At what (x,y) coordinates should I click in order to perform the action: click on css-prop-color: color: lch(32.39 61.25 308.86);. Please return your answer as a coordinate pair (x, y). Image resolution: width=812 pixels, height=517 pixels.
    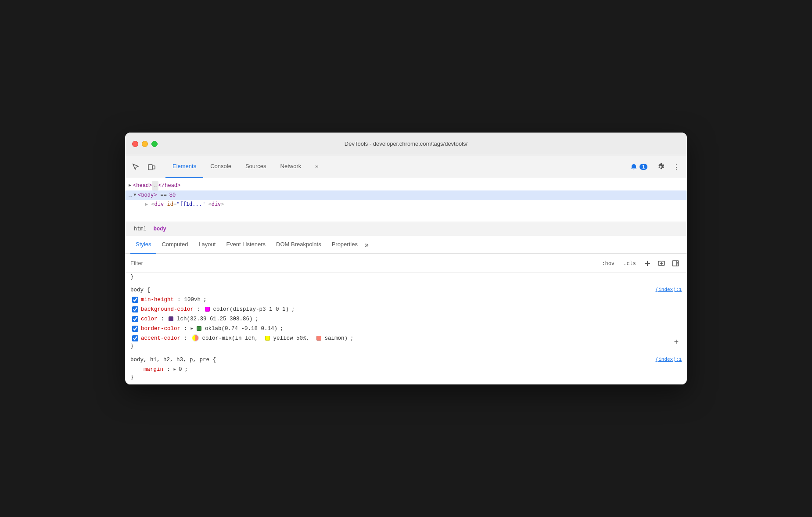
    Looking at the image, I should click on (406, 319).